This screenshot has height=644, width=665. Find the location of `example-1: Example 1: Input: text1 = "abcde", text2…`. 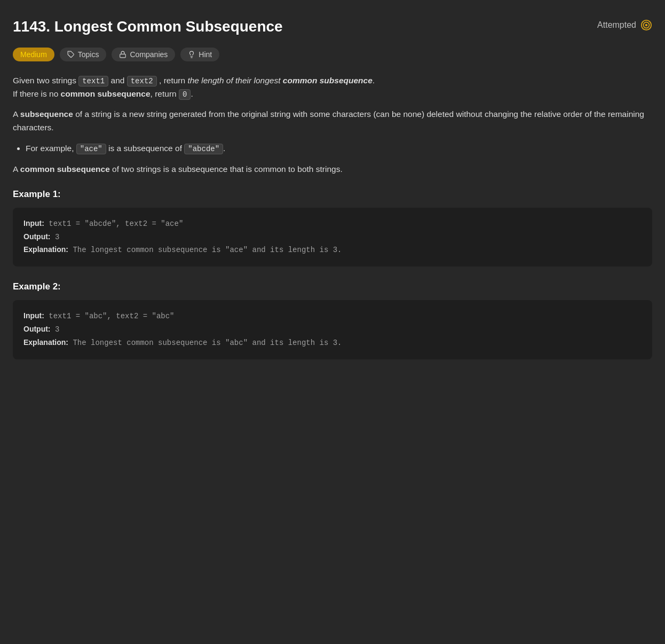

example-1: Example 1: Input: text1 = "abcde", text2… is located at coordinates (332, 227).